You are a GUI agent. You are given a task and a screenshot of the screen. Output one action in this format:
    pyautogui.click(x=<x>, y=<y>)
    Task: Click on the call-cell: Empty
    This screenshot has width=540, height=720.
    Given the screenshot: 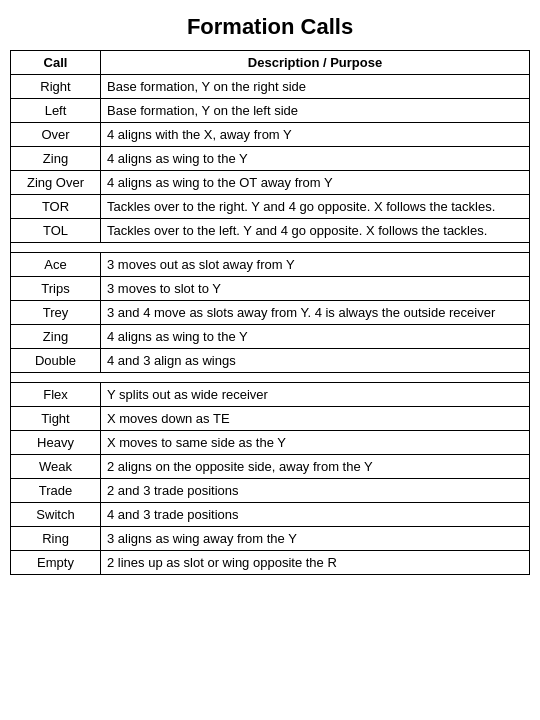 What is the action you would take?
    pyautogui.click(x=56, y=563)
    